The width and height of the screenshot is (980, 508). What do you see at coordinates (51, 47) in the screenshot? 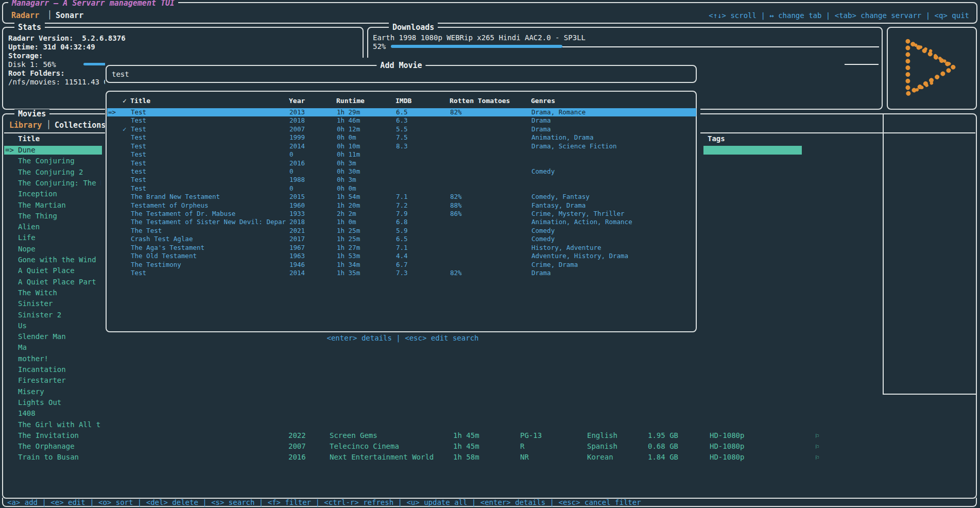
I see `stats-uptime: Uptime: 31d 04:32:49` at bounding box center [51, 47].